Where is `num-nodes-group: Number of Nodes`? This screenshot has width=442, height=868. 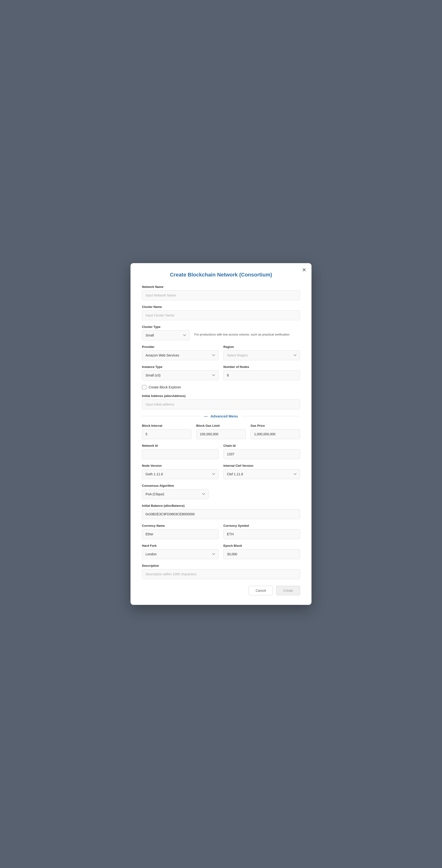
num-nodes-group: Number of Nodes is located at coordinates (262, 373).